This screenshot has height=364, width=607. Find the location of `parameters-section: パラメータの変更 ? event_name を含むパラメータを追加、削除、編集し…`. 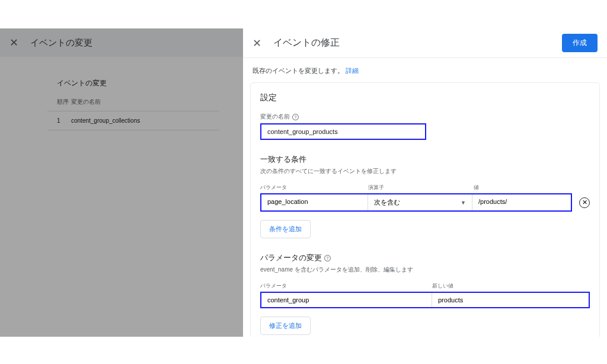

parameters-section: パラメータの変更 ? event_name を含むパラメータを追加、削除、編集し… is located at coordinates (425, 294).